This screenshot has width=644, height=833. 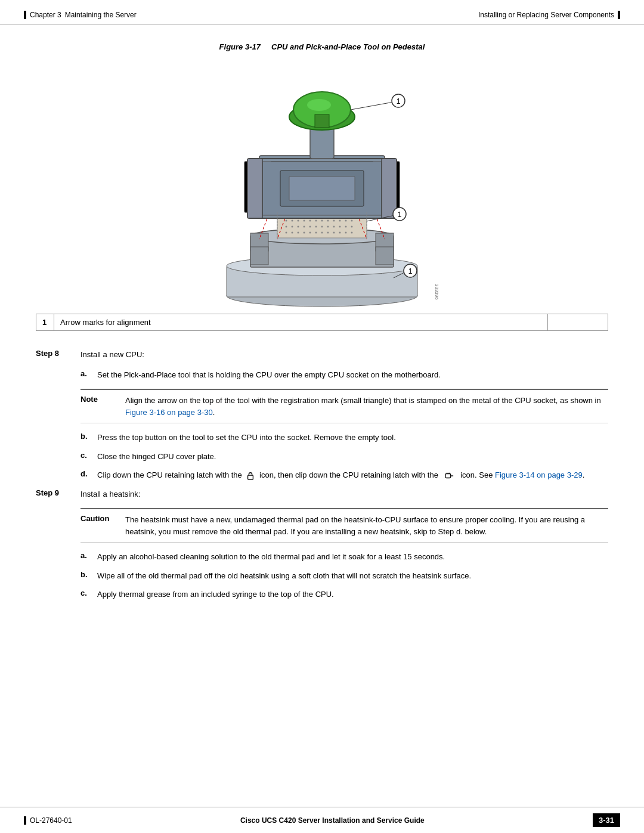 I want to click on step9b-item: b. Wipe all of the old thermal pad off t…, so click(x=345, y=576).